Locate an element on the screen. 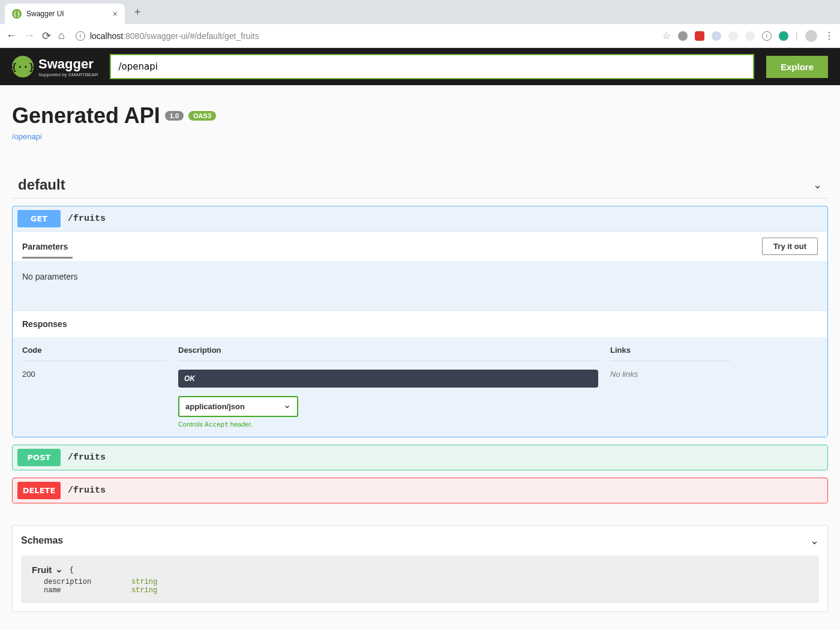  spec-link: /openapi is located at coordinates (27, 137).